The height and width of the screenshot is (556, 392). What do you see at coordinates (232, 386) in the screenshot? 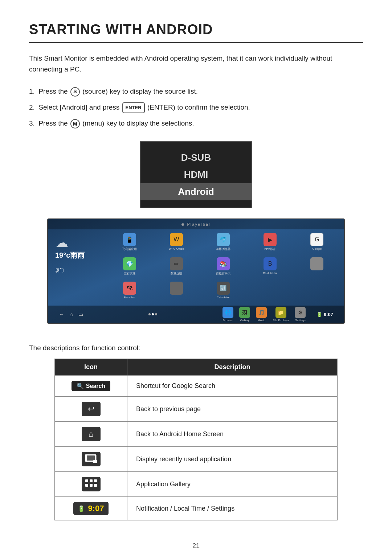
I see `desc-cell-search: Shortcut for Google Search` at bounding box center [232, 386].